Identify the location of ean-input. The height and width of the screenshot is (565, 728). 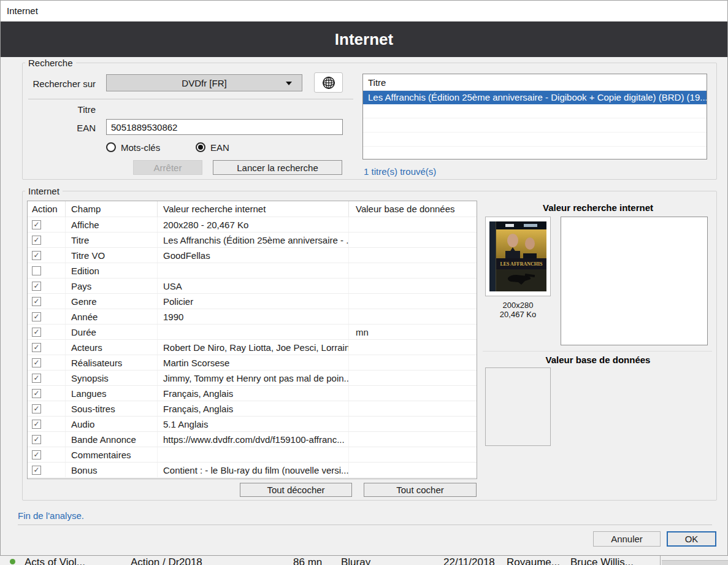
(224, 127).